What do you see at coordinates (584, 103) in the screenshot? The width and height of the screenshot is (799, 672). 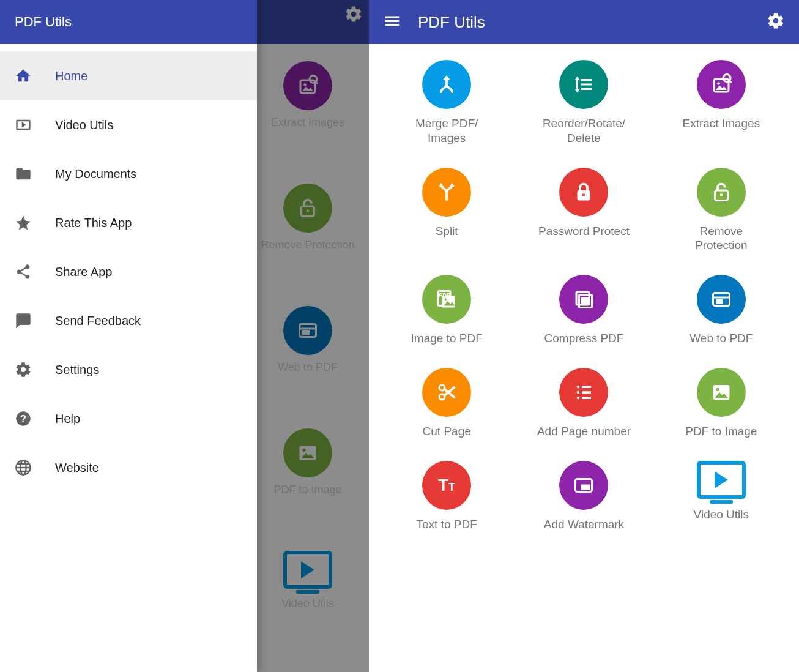 I see `tool-reorder-rotate-delete: Reorder/Rotate/ Delete` at bounding box center [584, 103].